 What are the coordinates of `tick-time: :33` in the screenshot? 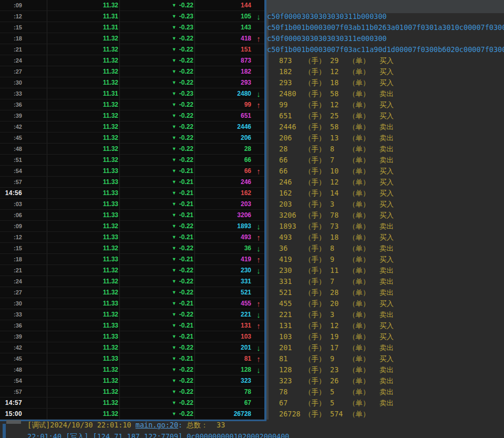 It's located at (24, 314).